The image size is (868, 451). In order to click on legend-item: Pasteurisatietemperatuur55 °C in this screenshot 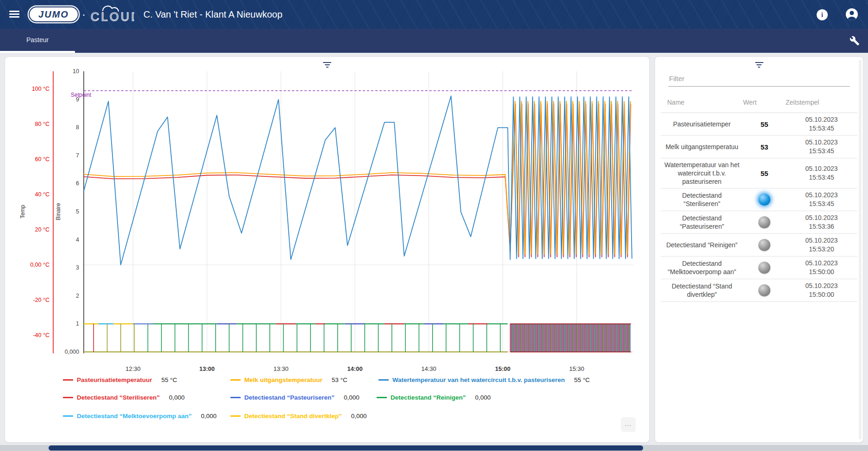, I will do `click(120, 380)`.